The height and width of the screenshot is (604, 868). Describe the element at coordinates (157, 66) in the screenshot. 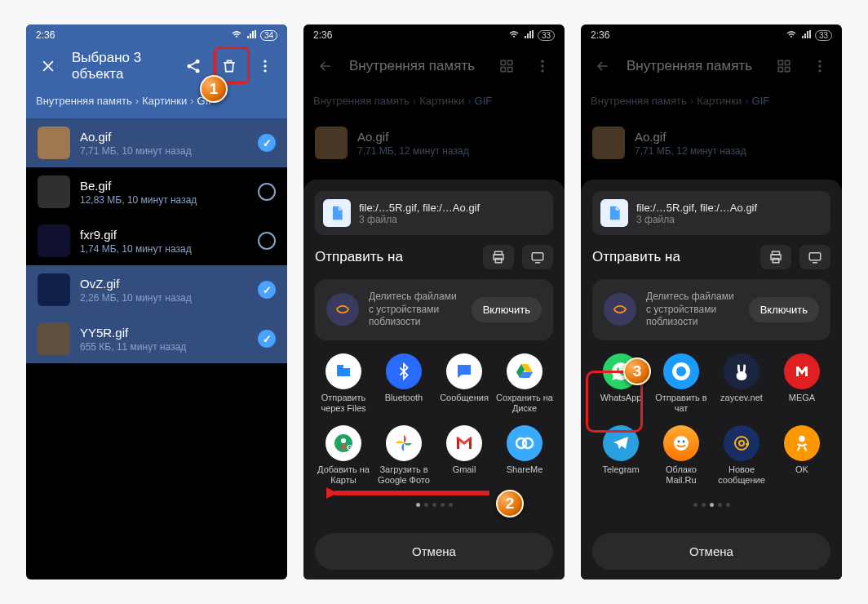

I see `selection-toolbar: Выбрано 3 объекта` at that location.